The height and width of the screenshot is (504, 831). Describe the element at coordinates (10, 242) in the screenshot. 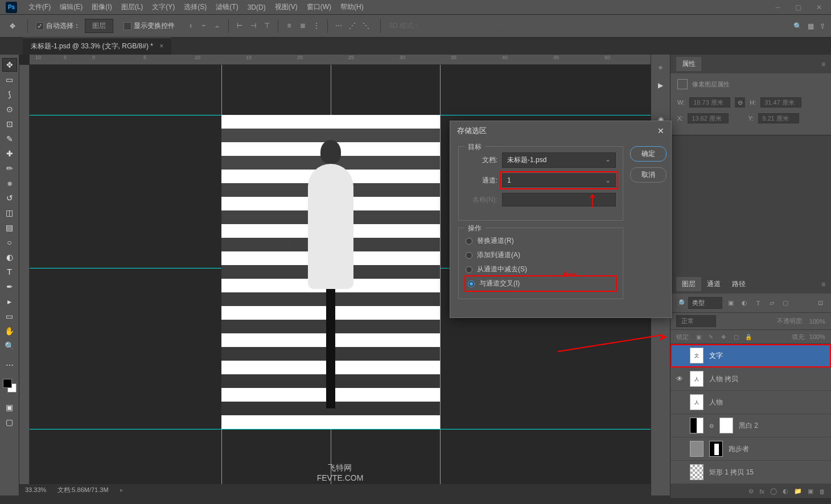

I see `blur-tool: ○` at that location.